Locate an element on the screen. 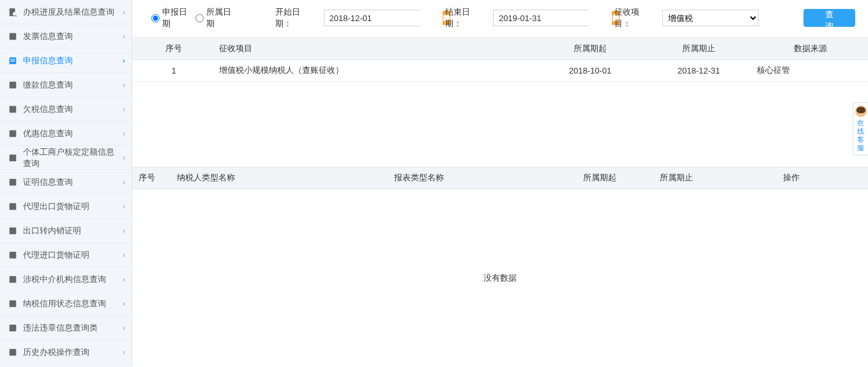 This screenshot has width=868, height=367. history-icon is located at coordinates (13, 352).